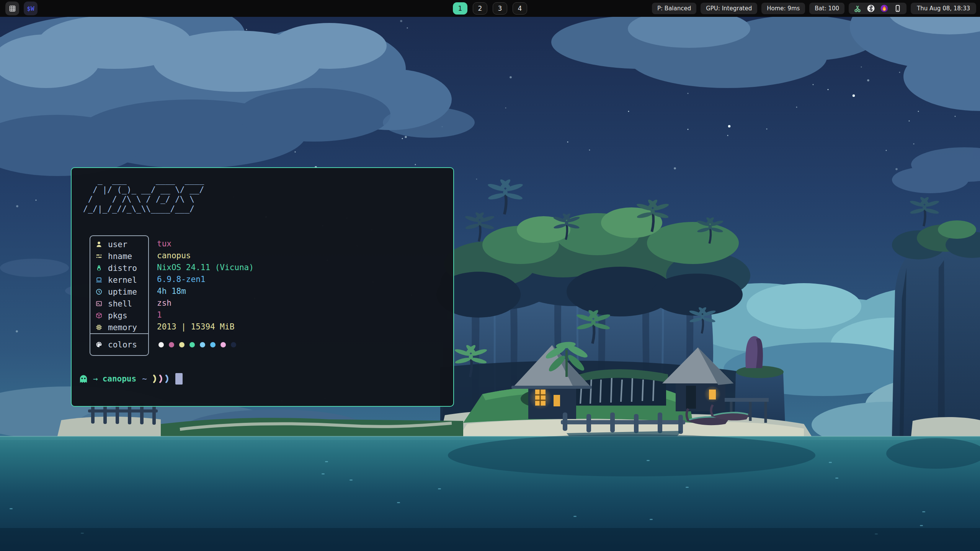  What do you see at coordinates (119, 244) in the screenshot?
I see `fetch-row-user: user` at bounding box center [119, 244].